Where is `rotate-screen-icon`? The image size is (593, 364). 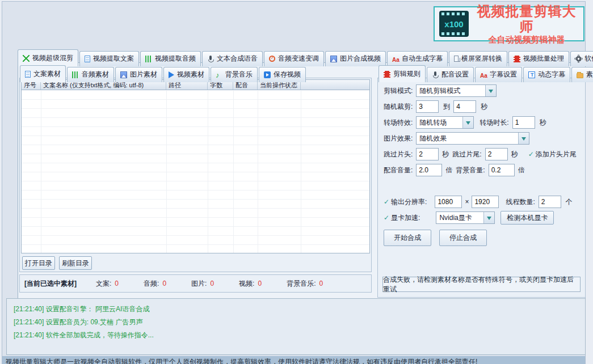 rotate-screen-icon is located at coordinates (456, 59).